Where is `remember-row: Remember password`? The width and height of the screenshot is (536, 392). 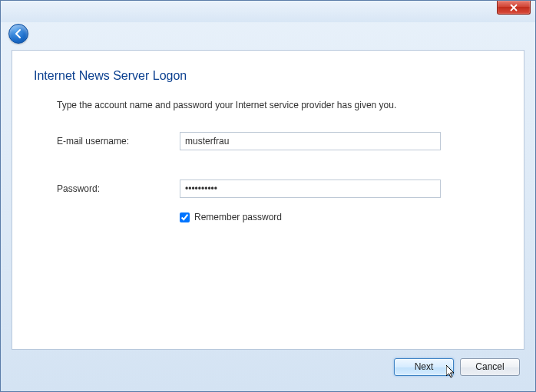 remember-row: Remember password is located at coordinates (341, 217).